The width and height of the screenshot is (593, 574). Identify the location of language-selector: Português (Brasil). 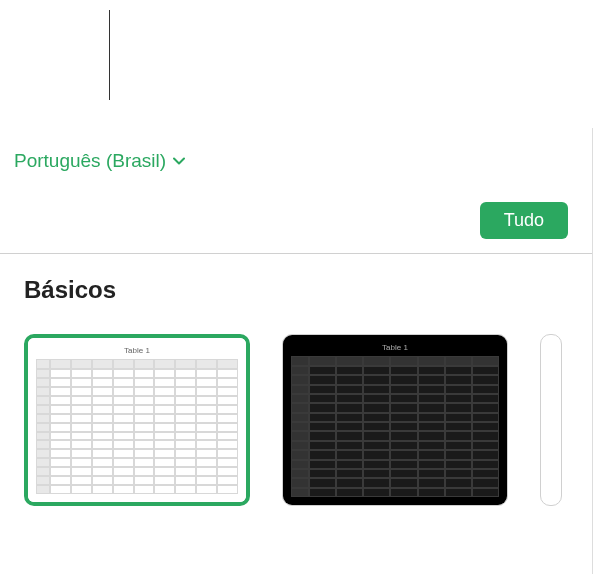
(100, 161).